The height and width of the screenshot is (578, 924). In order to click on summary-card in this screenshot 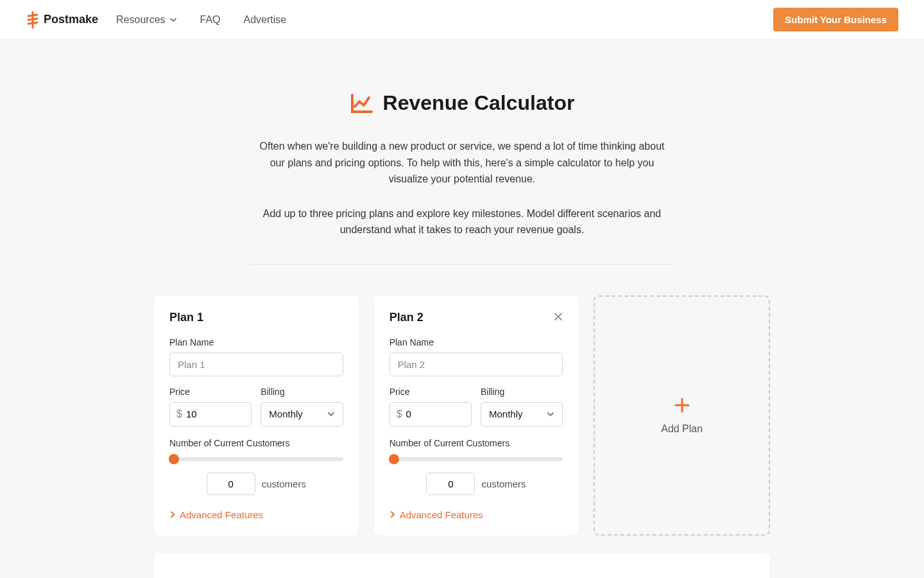, I will do `click(462, 566)`.